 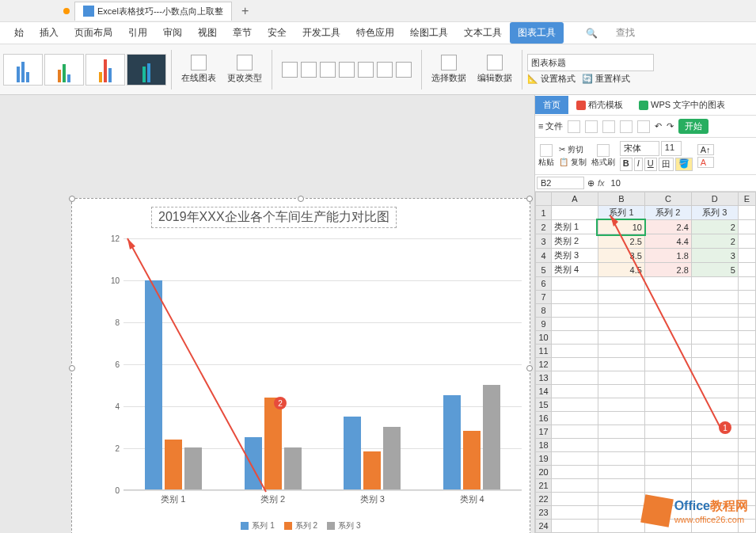 I want to click on print-icon, so click(x=626, y=127).